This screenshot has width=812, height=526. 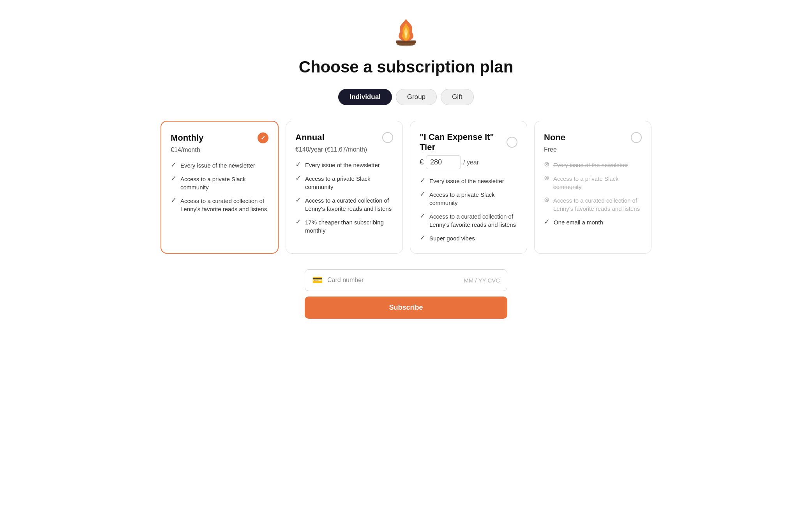 What do you see at coordinates (406, 308) in the screenshot?
I see `subscribe-button: Subscribe` at bounding box center [406, 308].